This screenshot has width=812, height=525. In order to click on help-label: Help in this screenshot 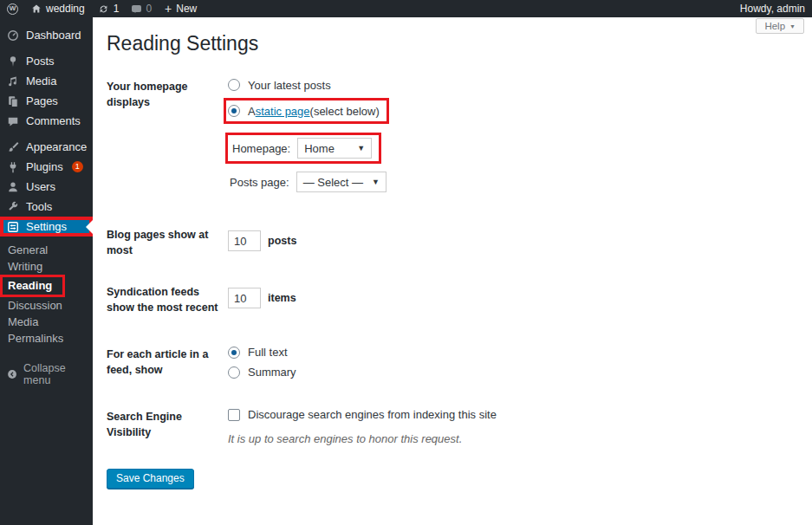, I will do `click(775, 26)`.